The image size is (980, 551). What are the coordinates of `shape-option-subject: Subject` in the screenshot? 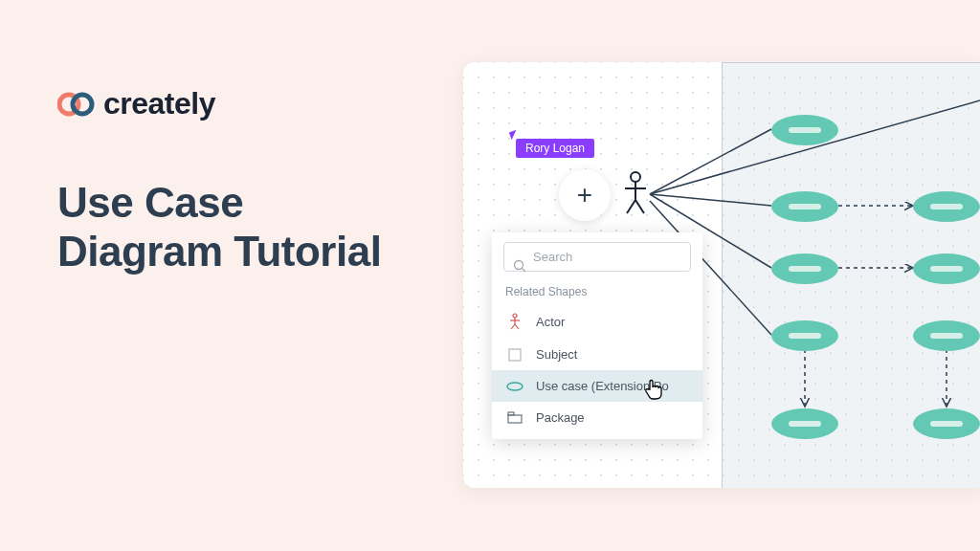 It's located at (597, 354).